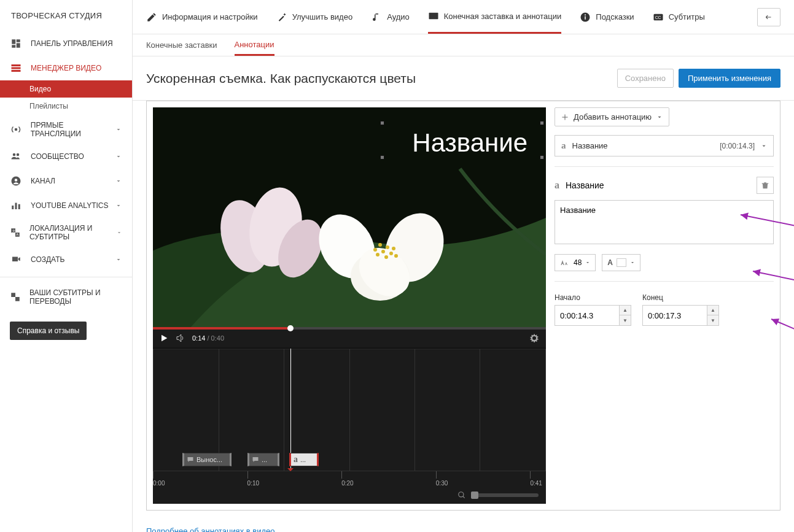  I want to click on time-display: 0:14 / 0:40, so click(208, 338).